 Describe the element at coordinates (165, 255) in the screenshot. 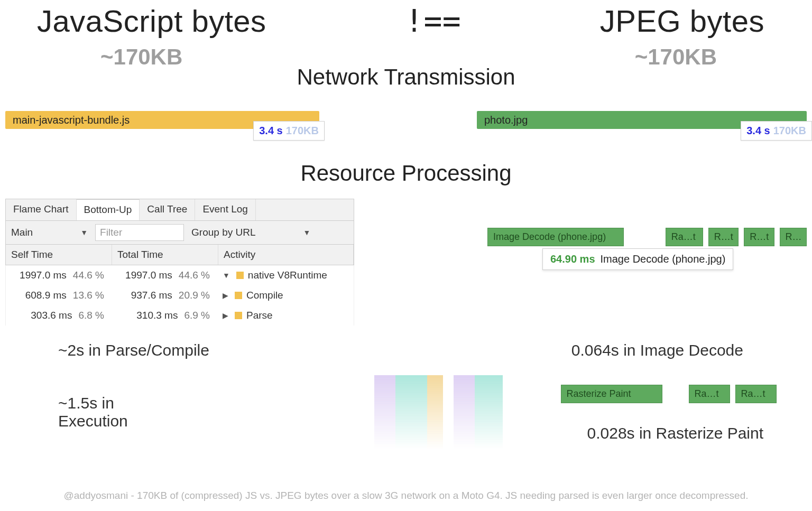

I see `col-total-time: Total Time` at that location.